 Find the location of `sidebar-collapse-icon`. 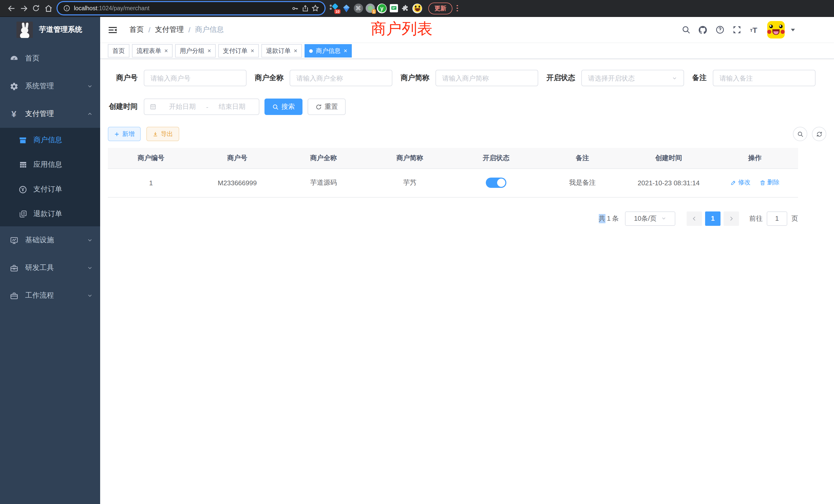

sidebar-collapse-icon is located at coordinates (113, 30).